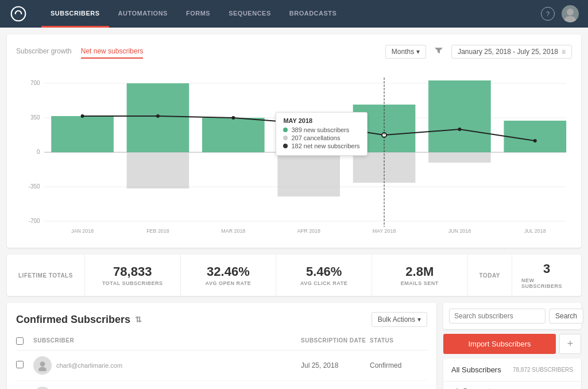  I want to click on stats-today-label: TODAY, so click(490, 275).